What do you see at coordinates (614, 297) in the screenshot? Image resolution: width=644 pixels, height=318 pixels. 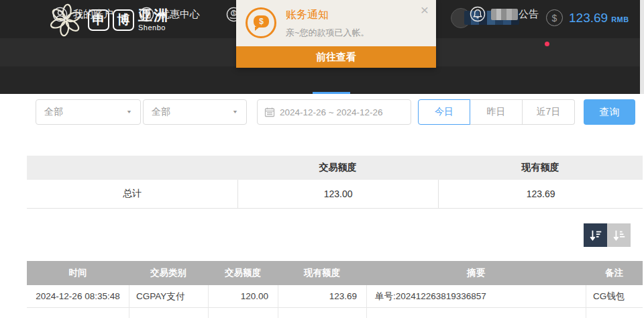 I see `record-note: CG钱包` at bounding box center [614, 297].